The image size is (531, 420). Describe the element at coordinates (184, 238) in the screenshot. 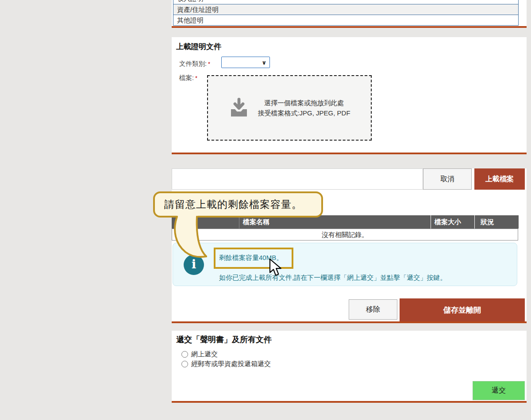

I see `callout-tail` at that location.